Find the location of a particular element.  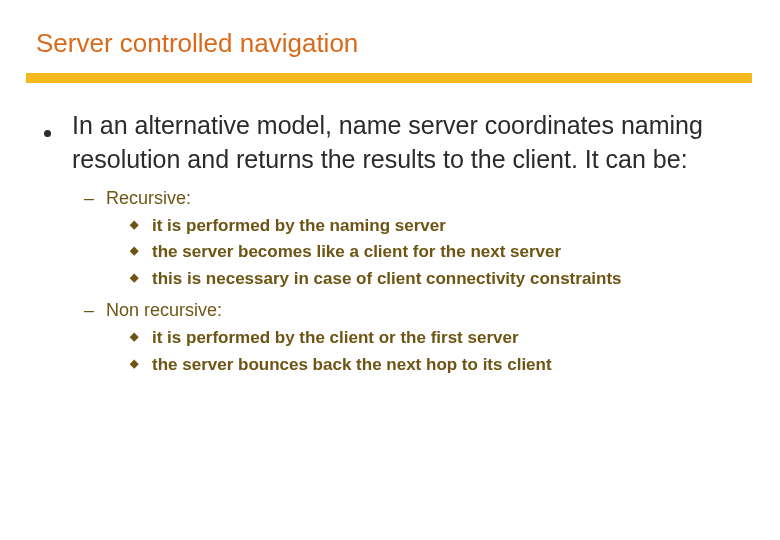

slide-title: Server controlled navigation is located at coordinates (390, 44).